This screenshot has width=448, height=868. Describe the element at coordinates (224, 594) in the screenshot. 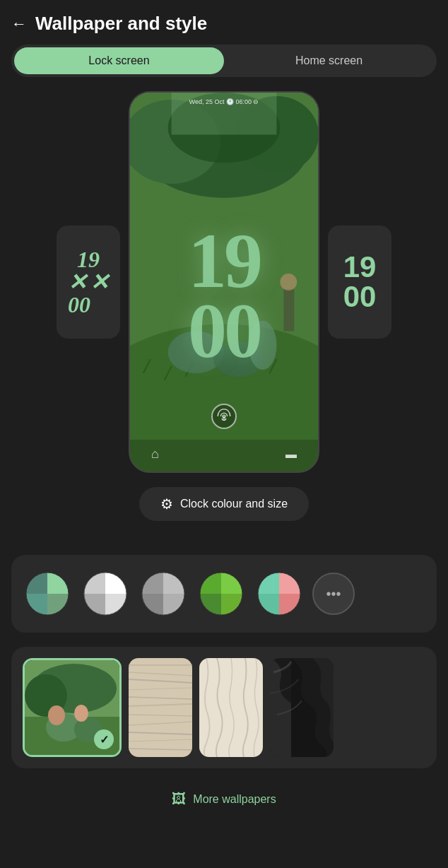

I see `color-swatches-container: •••` at that location.